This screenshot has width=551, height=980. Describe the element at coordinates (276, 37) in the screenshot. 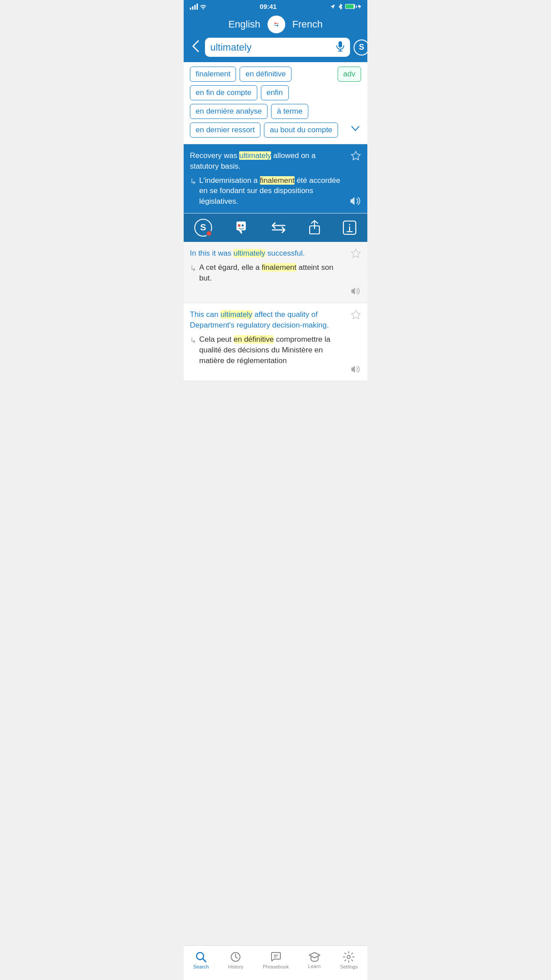

I see `header: English French` at that location.